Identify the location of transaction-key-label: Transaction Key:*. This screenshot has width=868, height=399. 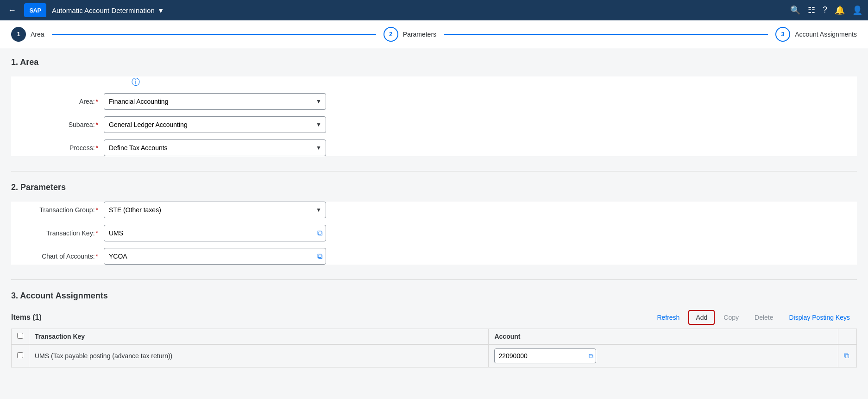
(57, 233).